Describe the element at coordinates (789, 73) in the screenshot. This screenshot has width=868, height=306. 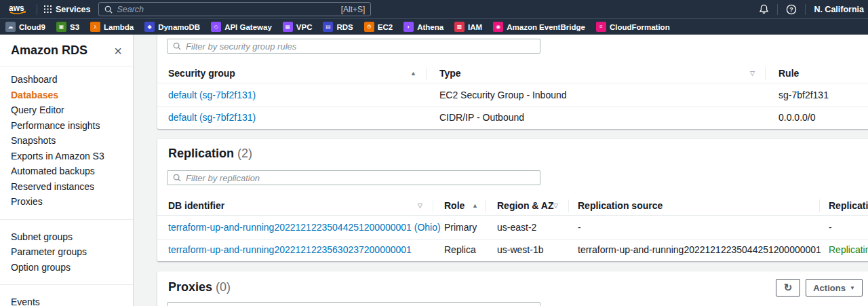
I see `column-header-rule: Rule` at that location.